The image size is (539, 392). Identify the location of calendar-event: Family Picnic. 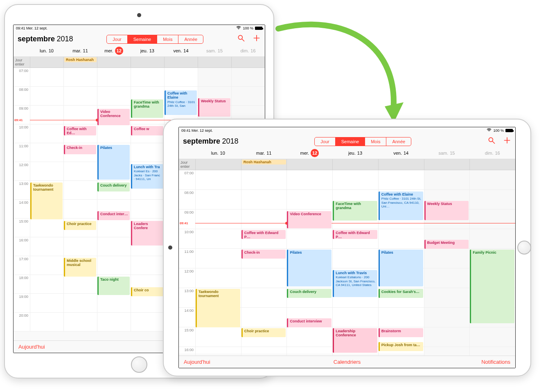
(492, 286).